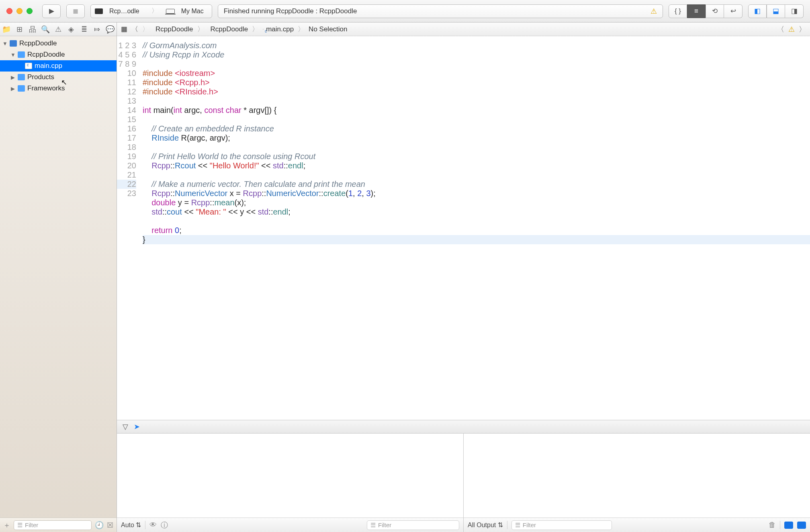 The image size is (810, 532). What do you see at coordinates (781, 29) in the screenshot?
I see `jump-prev-button: 〈` at bounding box center [781, 29].